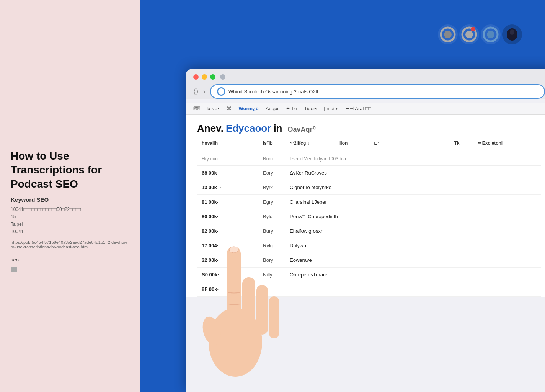 This screenshot has height=392, width=545. I want to click on table-header-row: hnvalih ls⁷lb ~¹2lifcg ↓ lion ⊔¹ Tk ≃ Ex…, so click(369, 143).